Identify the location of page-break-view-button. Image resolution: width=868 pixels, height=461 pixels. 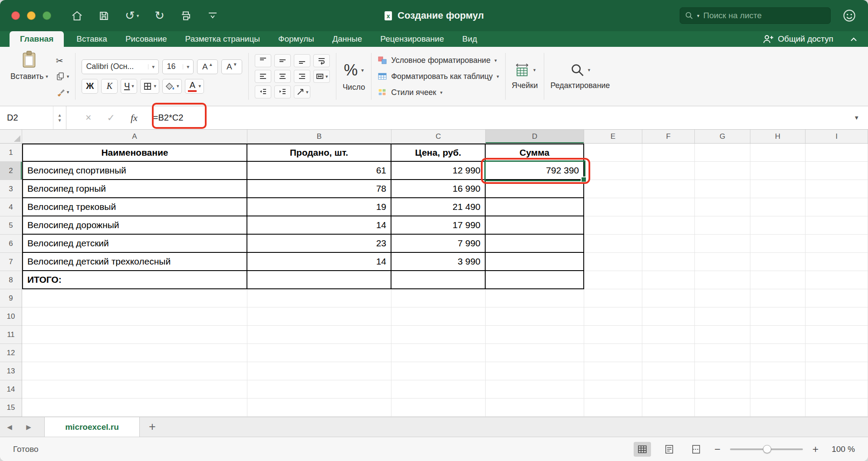
(696, 449).